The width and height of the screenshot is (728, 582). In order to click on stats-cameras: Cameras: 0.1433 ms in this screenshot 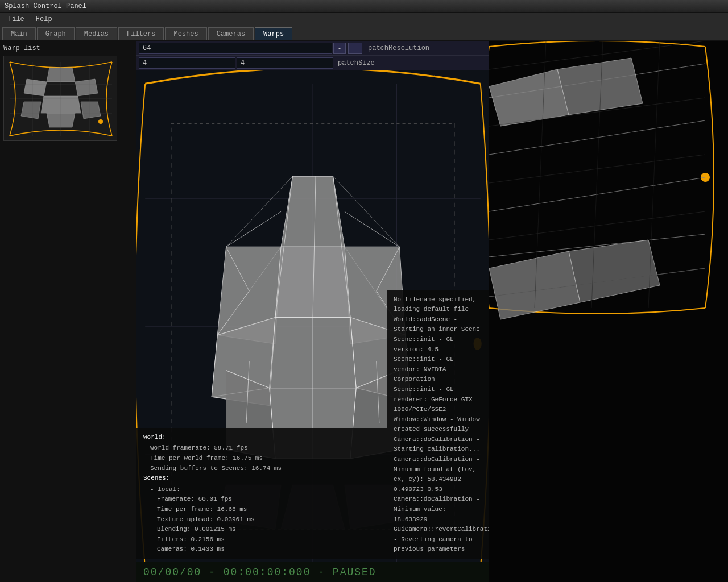, I will do `click(262, 550)`.